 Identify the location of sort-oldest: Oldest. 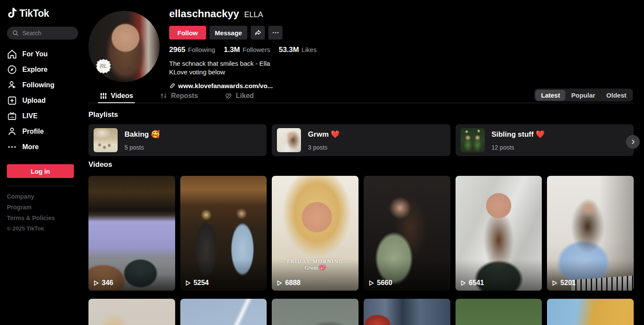
(617, 95).